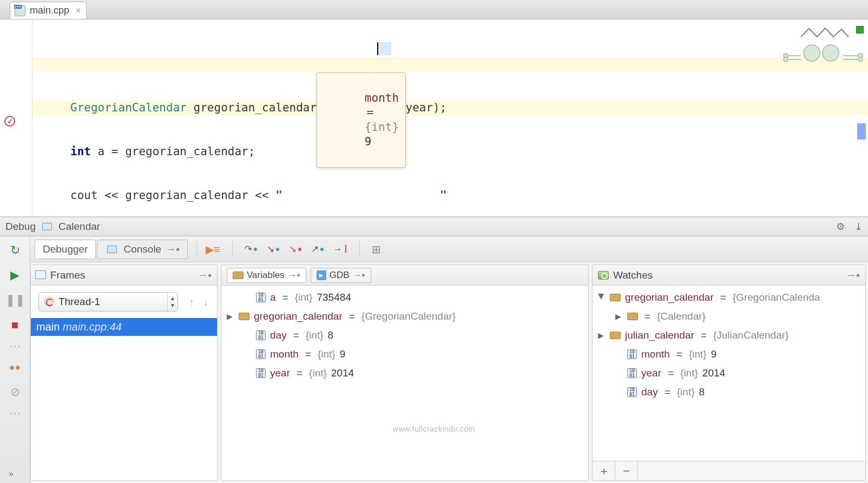 The width and height of the screenshot is (868, 483). I want to click on editor-gutter, so click(16, 118).